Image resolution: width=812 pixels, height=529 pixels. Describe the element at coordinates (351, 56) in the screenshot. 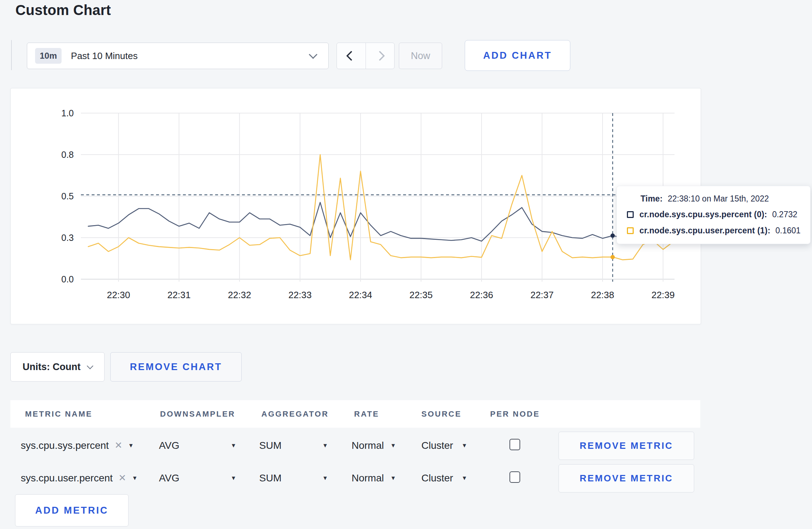

I see `step-back-button` at that location.